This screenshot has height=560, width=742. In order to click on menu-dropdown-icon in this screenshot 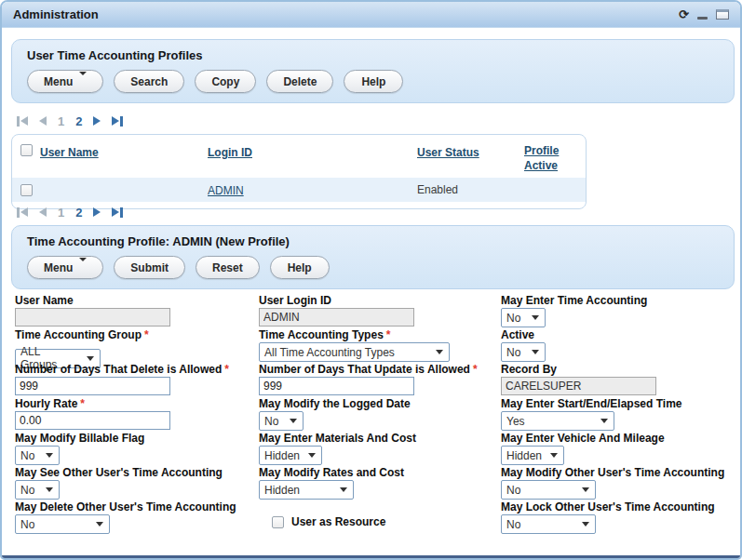, I will do `click(83, 268)`.